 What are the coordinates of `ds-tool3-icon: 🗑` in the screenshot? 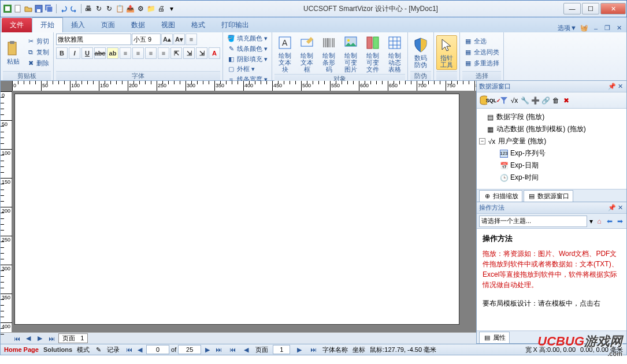 It's located at (556, 101).